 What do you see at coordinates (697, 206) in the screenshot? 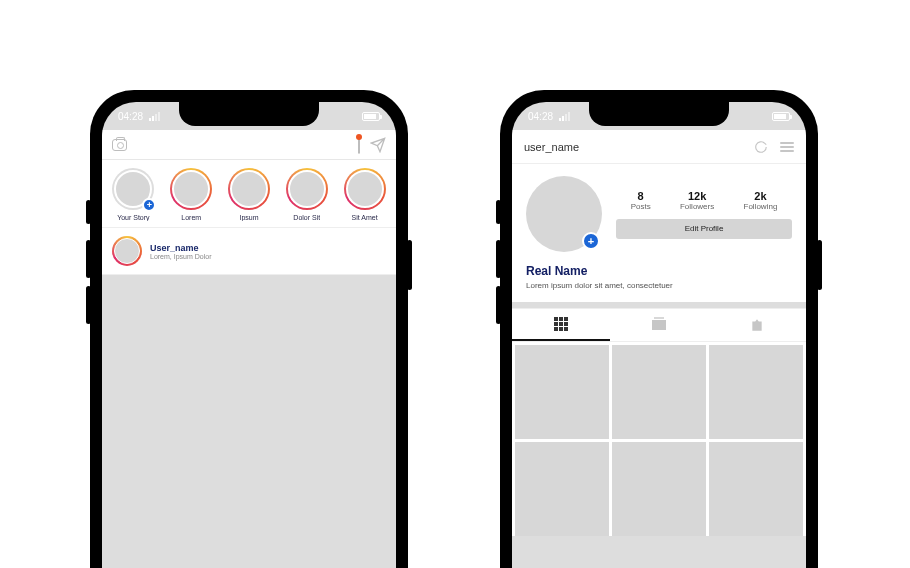
I see `stat-label: Followers` at bounding box center [697, 206].